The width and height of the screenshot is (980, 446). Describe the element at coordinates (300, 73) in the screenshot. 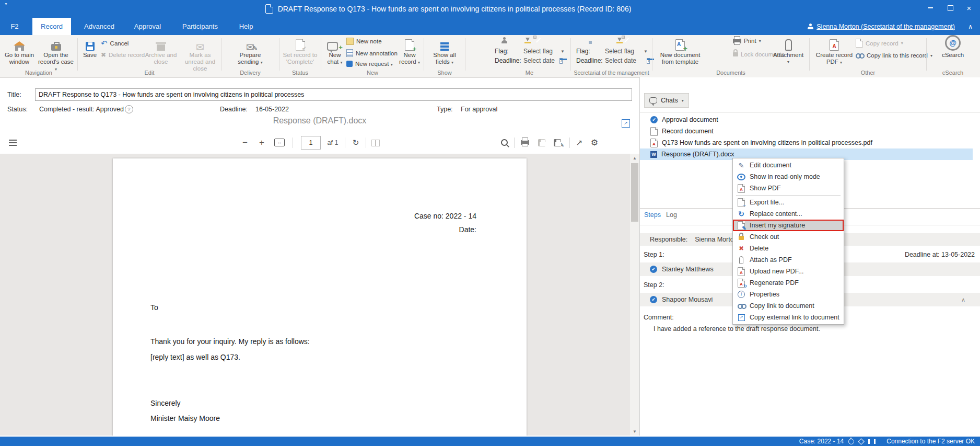

I see `status-group-label: Status` at that location.